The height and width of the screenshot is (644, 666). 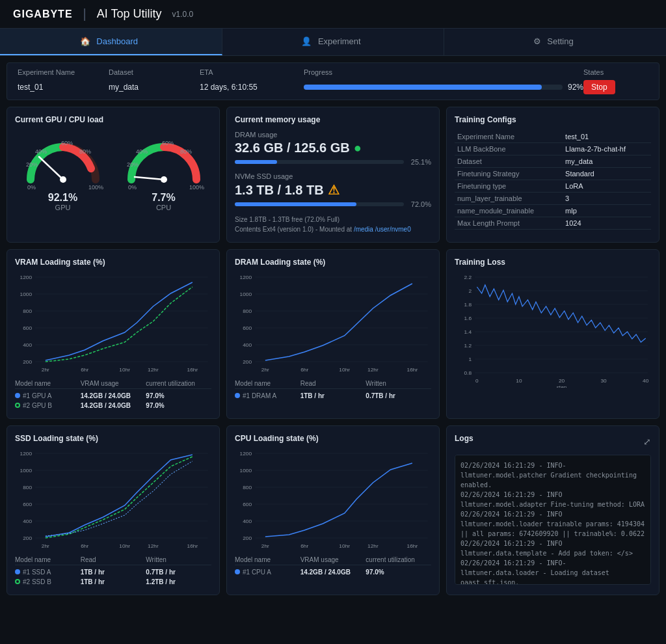 I want to click on svg-text: 100%, so click(x=96, y=187).